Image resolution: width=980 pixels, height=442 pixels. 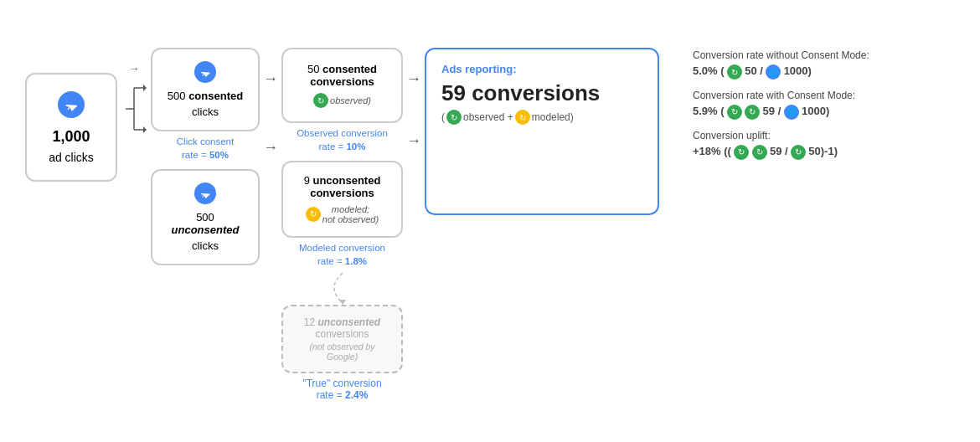 I want to click on green-icon-stat3c: ↻, so click(x=798, y=152).